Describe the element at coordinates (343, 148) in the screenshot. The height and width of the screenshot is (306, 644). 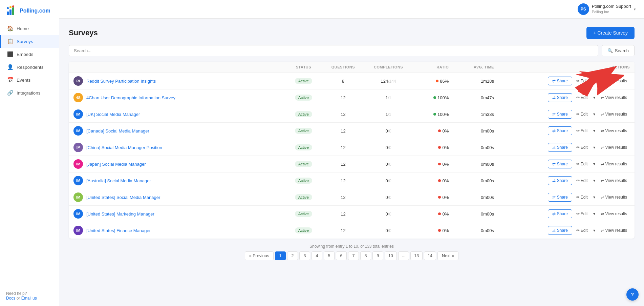
I see `survey-questions: 12` at that location.